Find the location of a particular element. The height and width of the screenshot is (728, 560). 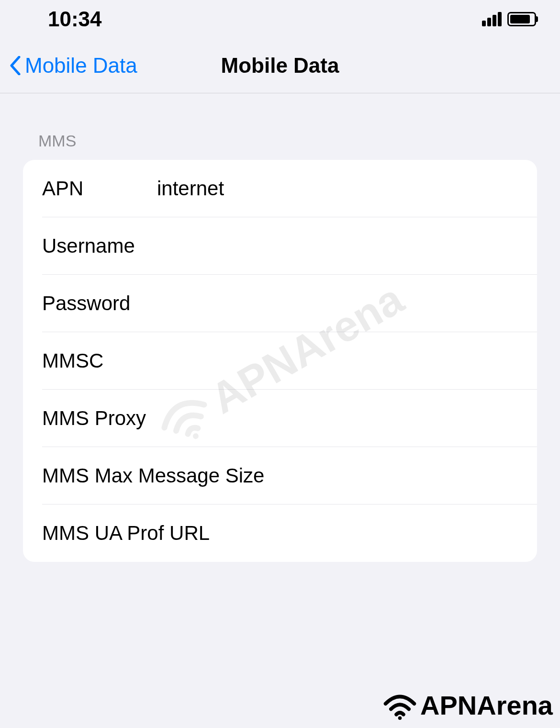

battery-icon is located at coordinates (522, 19).